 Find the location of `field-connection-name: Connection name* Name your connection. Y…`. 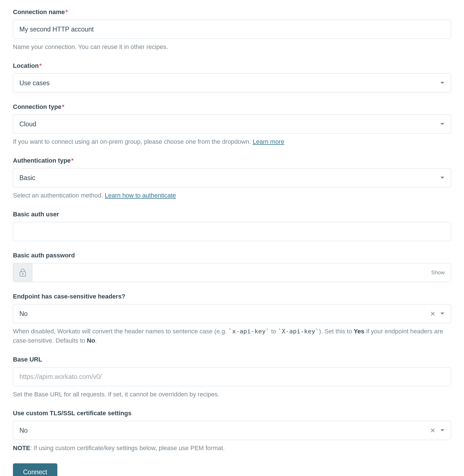

field-connection-name: Connection name* Name your connection. Y… is located at coordinates (232, 30).